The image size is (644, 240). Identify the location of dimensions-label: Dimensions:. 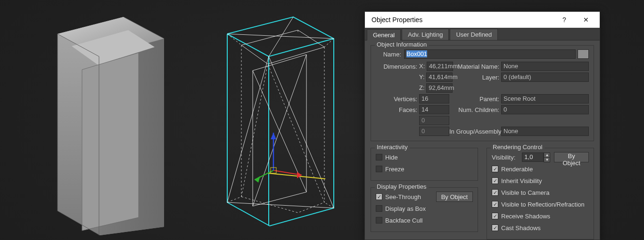
(397, 67).